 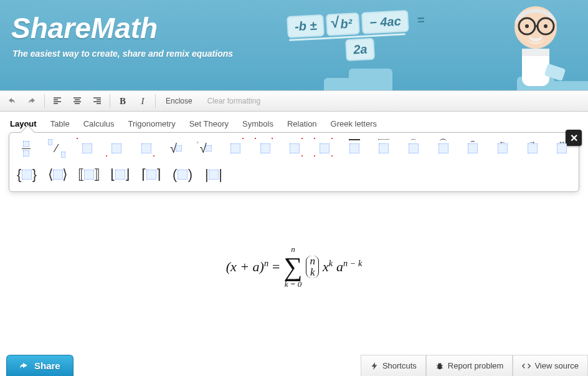 What do you see at coordinates (384, 148) in the screenshot?
I see `palette-overbar-dotted` at bounding box center [384, 148].